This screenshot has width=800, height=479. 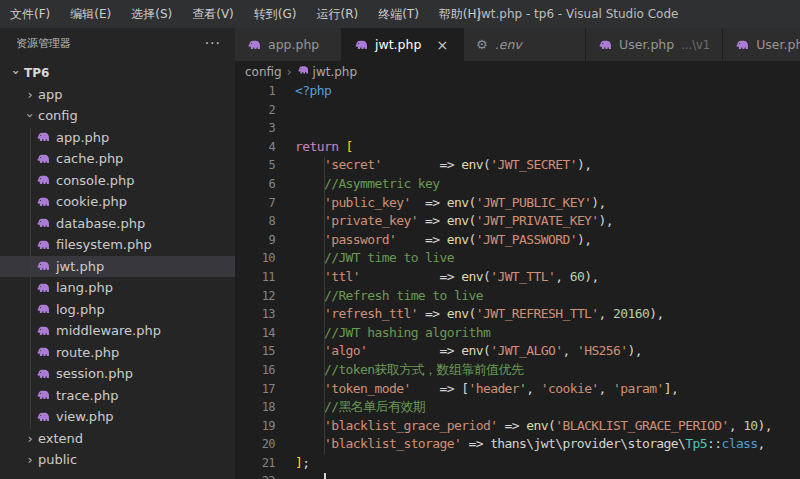 I want to click on line-number: 14, so click(x=255, y=334).